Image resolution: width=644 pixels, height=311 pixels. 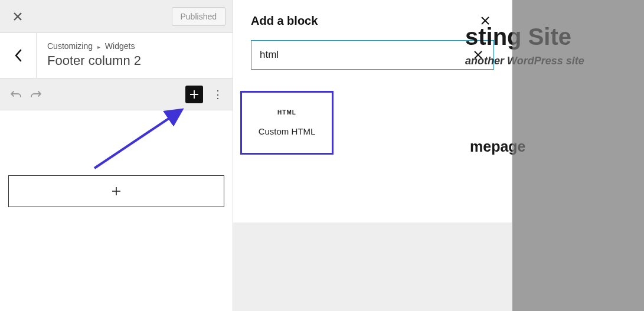 What do you see at coordinates (218, 94) in the screenshot?
I see `more-options-button: ⋮` at bounding box center [218, 94].